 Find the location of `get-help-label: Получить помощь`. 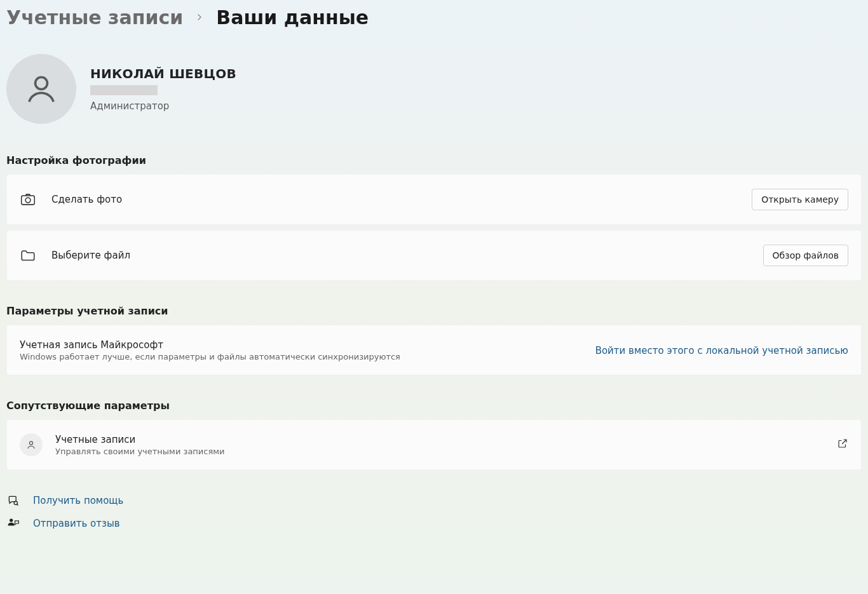

get-help-label: Получить помощь is located at coordinates (78, 501).